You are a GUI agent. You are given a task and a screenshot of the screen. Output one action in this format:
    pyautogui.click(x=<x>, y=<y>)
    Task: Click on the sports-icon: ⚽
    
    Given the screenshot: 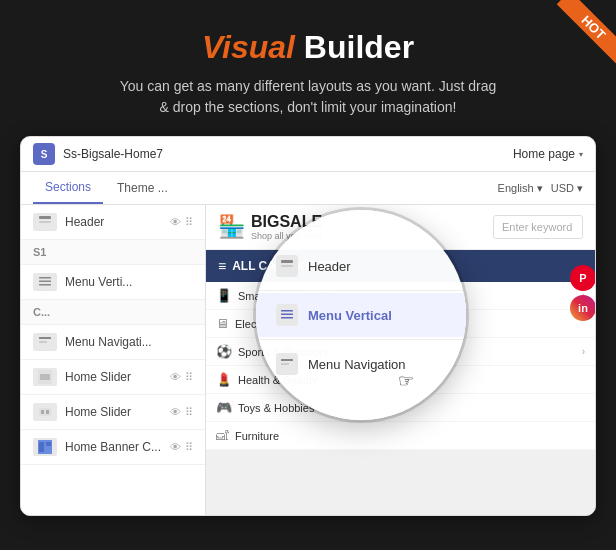 What is the action you would take?
    pyautogui.click(x=224, y=352)
    